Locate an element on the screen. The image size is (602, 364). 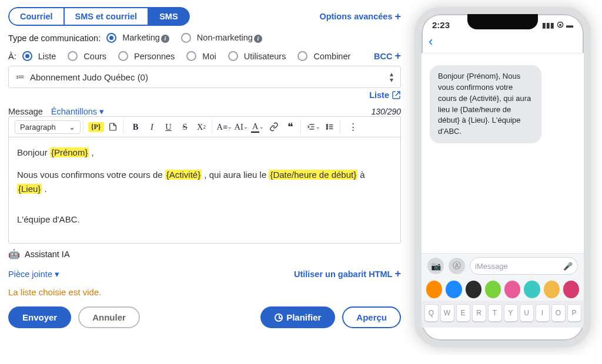
bold-button: B is located at coordinates (136, 127).